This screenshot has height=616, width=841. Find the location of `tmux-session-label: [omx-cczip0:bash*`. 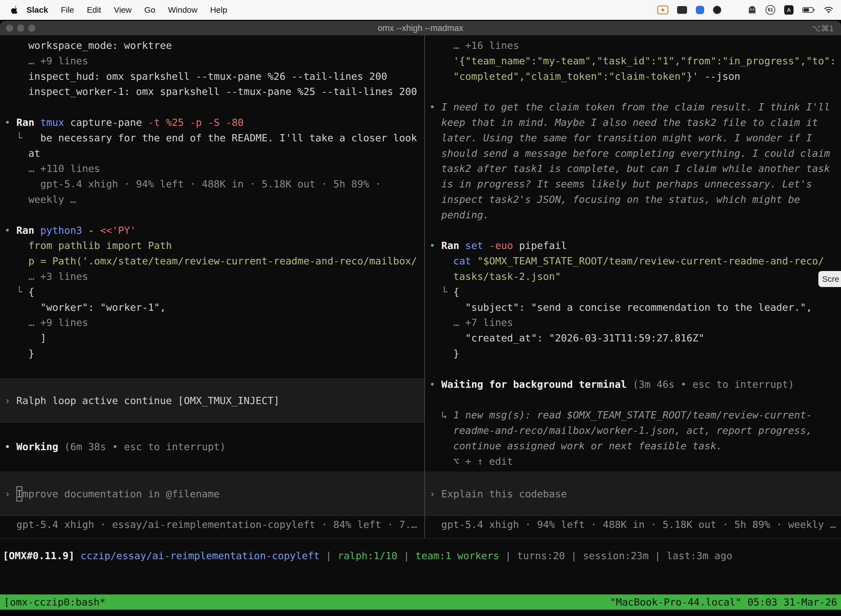

tmux-session-label: [omx-cczip0:bash* is located at coordinates (54, 602).